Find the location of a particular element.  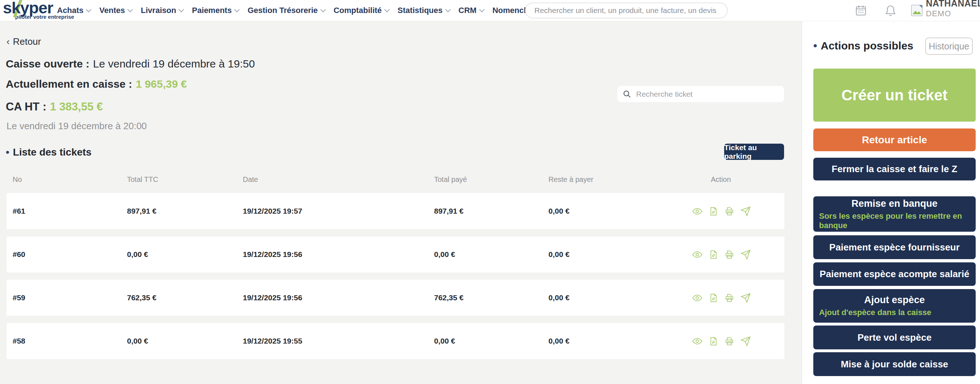

cell-no: #60 is located at coordinates (19, 254).